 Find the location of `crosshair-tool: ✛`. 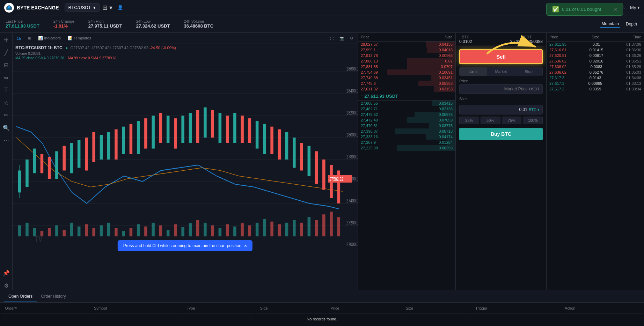

crosshair-tool: ✛ is located at coordinates (6, 40).